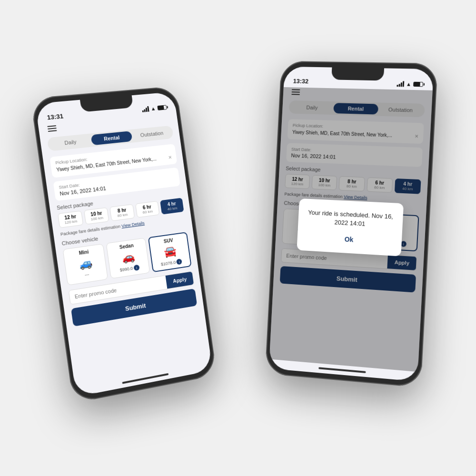 The image size is (476, 476). Describe the element at coordinates (85, 265) in the screenshot. I see `vehicle-mini-1: Mini 🚙 ---` at that location.